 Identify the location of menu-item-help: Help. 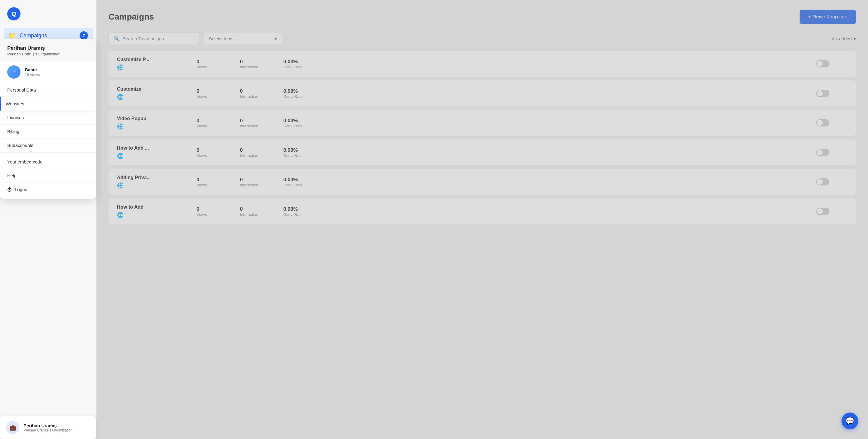
(48, 176).